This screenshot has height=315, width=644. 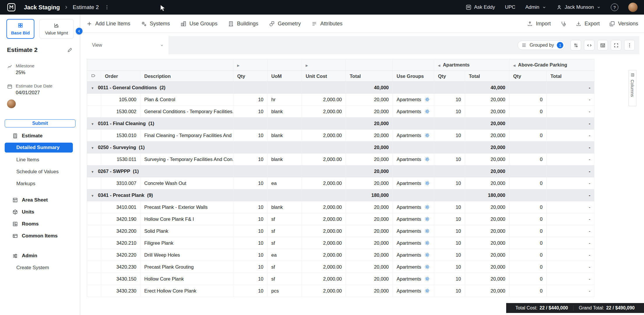 What do you see at coordinates (20, 29) in the screenshot?
I see `tab-base-bid: Base Bid` at bounding box center [20, 29].